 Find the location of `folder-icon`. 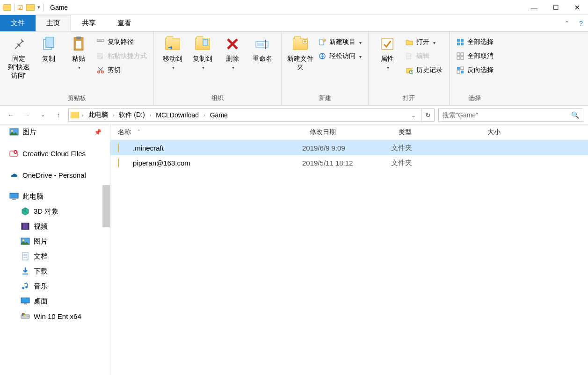

folder-icon is located at coordinates (75, 115).